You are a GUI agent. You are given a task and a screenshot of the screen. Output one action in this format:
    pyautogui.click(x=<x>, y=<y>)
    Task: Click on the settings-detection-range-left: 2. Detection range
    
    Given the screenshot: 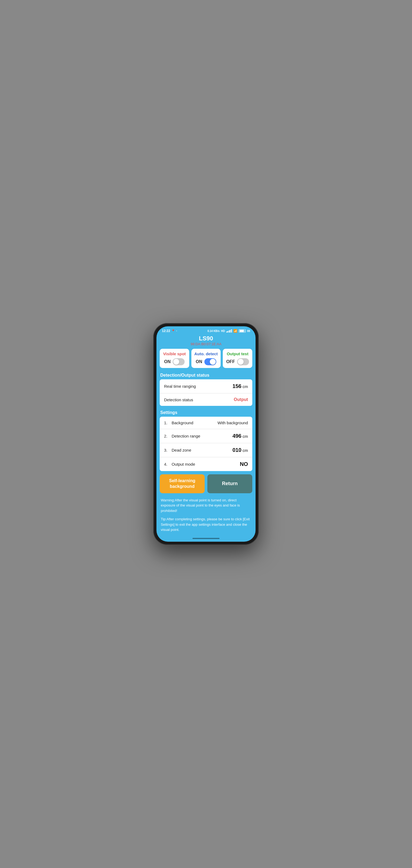 What is the action you would take?
    pyautogui.click(x=182, y=436)
    